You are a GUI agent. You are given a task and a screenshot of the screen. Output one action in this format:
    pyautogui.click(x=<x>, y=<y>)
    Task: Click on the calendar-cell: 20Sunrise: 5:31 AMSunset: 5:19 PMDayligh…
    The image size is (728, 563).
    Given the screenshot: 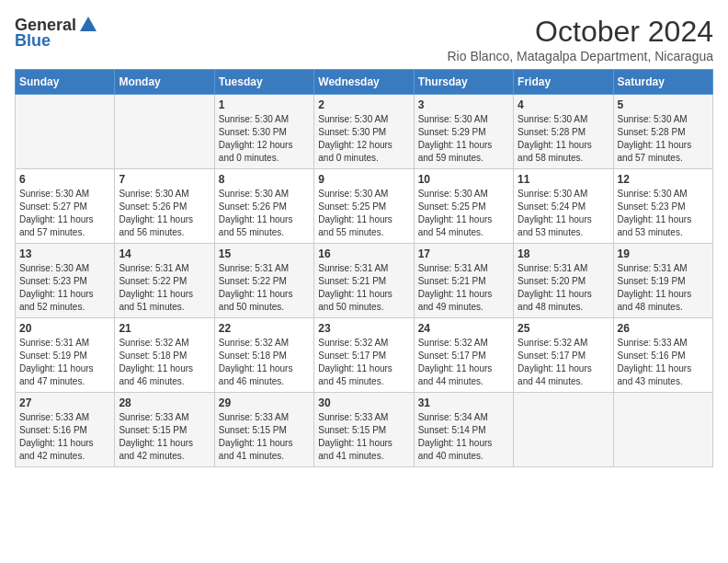 What is the action you would take?
    pyautogui.click(x=65, y=355)
    